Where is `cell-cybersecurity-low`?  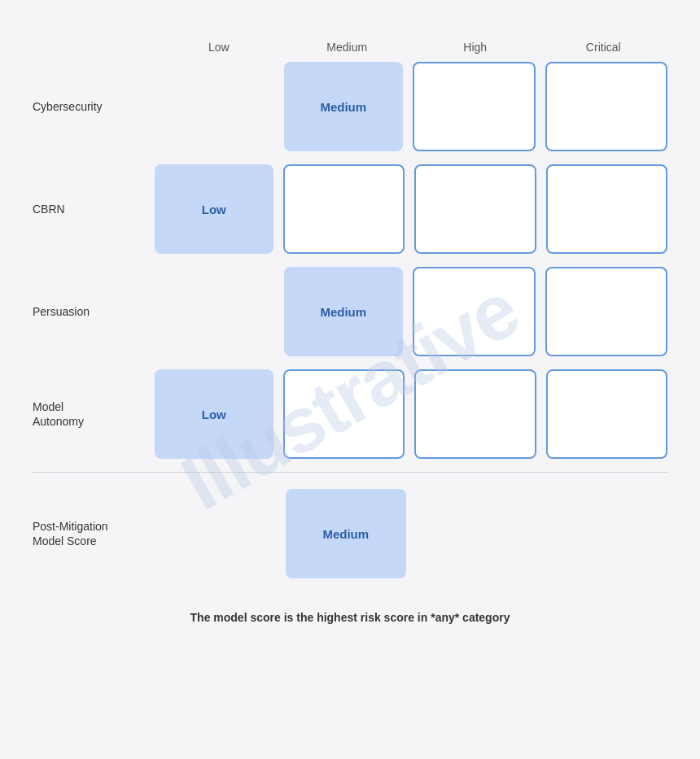 cell-cybersecurity-low is located at coordinates (215, 107).